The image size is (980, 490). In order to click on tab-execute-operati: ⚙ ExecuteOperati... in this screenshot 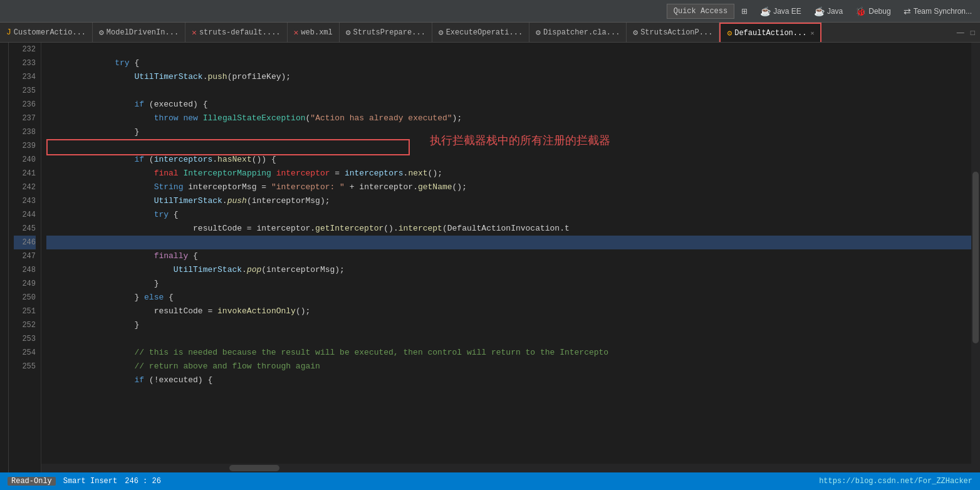, I will do `click(481, 33)`.